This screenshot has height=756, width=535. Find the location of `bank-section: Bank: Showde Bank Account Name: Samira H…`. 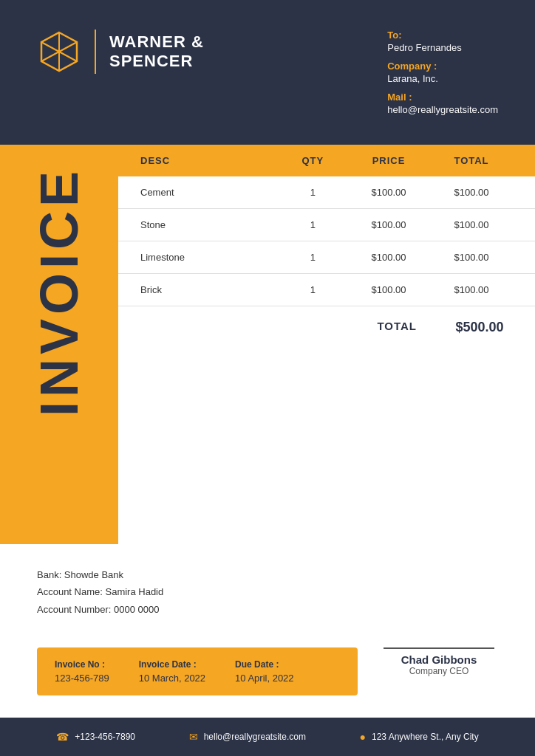

bank-section: Bank: Showde Bank Account Name: Samira H… is located at coordinates (268, 588).